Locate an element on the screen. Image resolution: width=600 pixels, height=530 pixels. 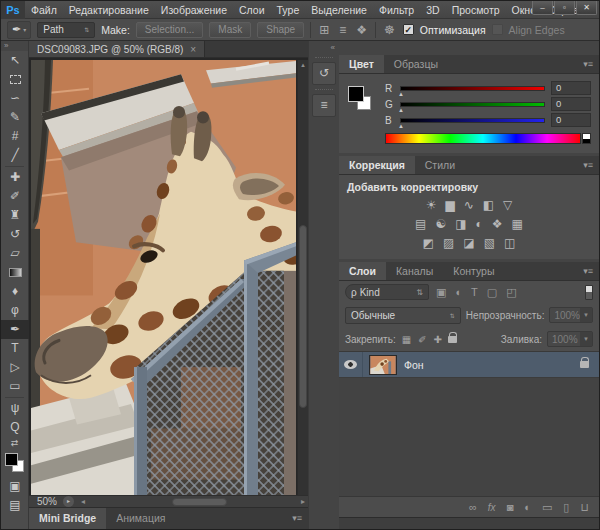
path-arrangement-icon: ❖ is located at coordinates (362, 30).